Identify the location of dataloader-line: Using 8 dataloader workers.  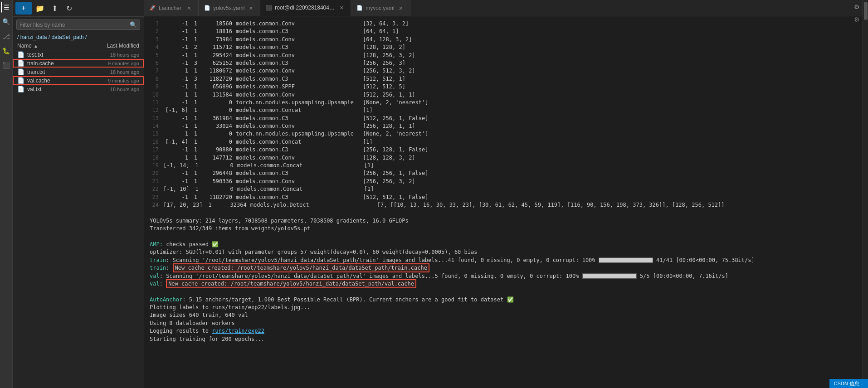
(503, 324).